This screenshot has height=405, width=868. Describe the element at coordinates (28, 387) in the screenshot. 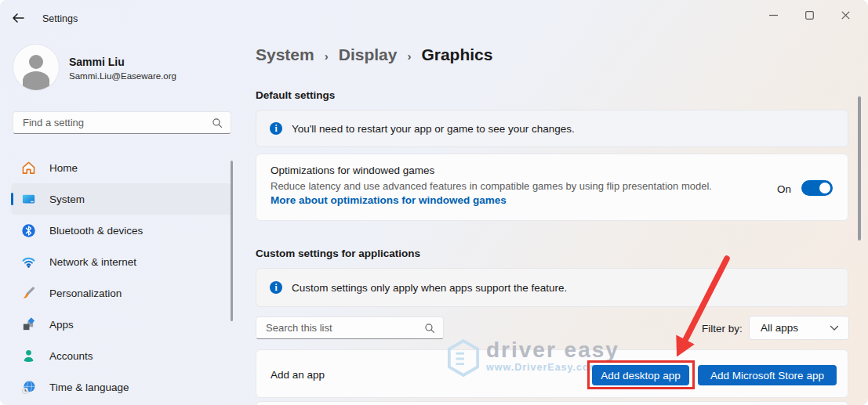

I see `clock-globe-icon` at that location.